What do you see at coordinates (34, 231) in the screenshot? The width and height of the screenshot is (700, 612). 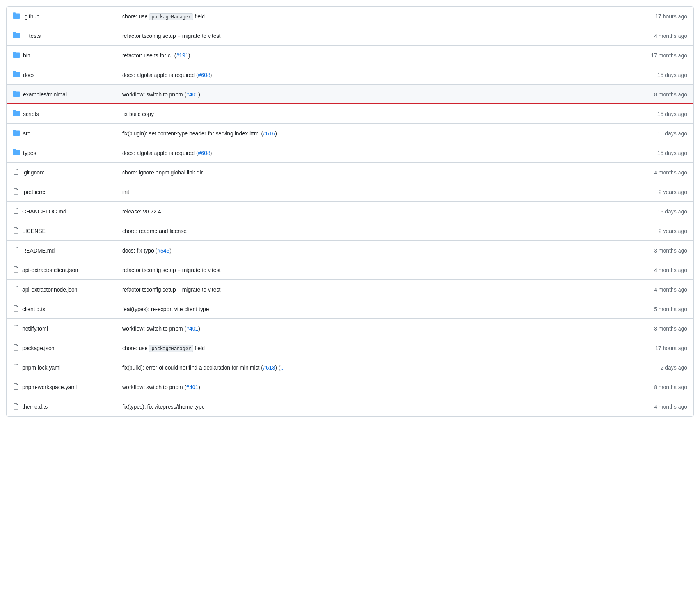 I see `file-name: LICENSE` at bounding box center [34, 231].